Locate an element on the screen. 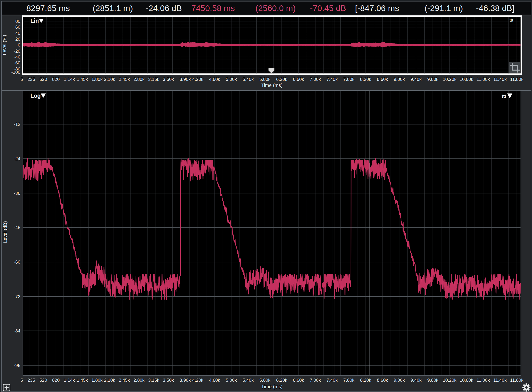 The width and height of the screenshot is (532, 392). svg-text: -20 is located at coordinates (17, 51).